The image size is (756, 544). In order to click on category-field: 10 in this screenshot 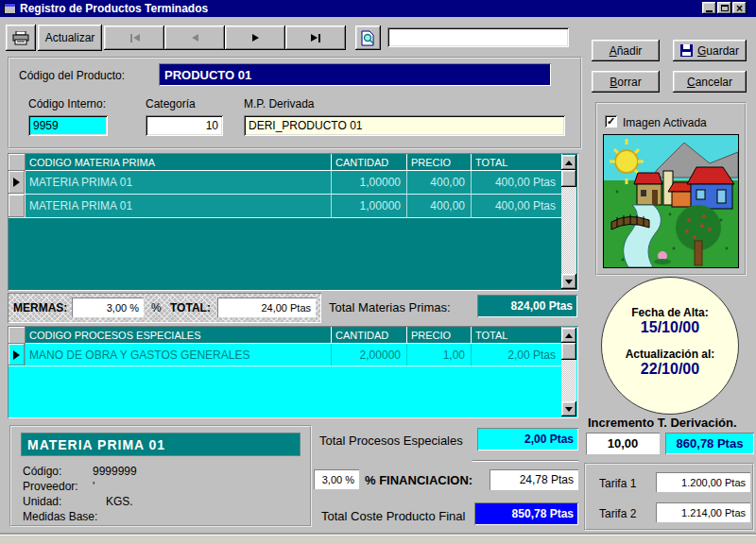, I will do `click(184, 126)`.